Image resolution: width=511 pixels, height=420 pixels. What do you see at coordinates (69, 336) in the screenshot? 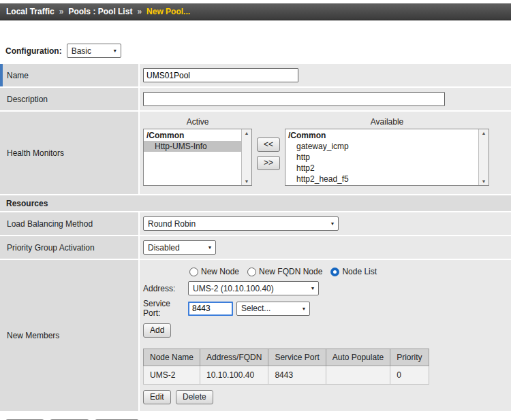
I see `new-members-label: New Members` at bounding box center [69, 336].